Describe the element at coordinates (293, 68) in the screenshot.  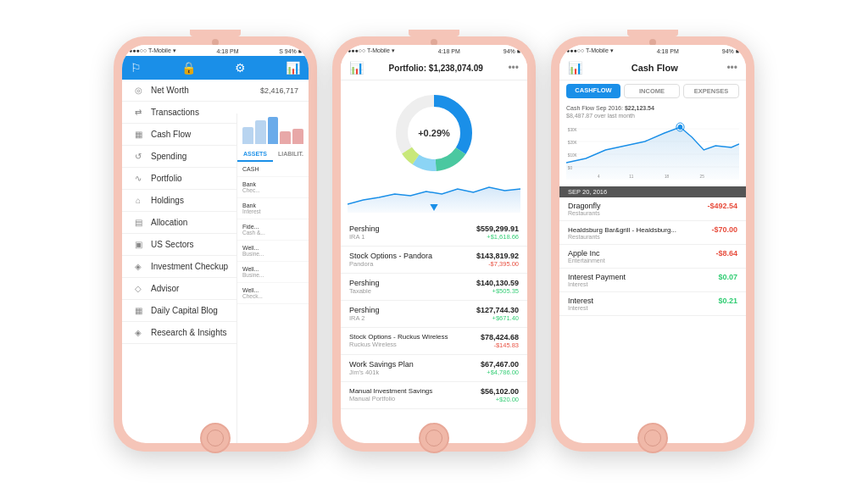
I see `chart-icon: 📊` at that location.